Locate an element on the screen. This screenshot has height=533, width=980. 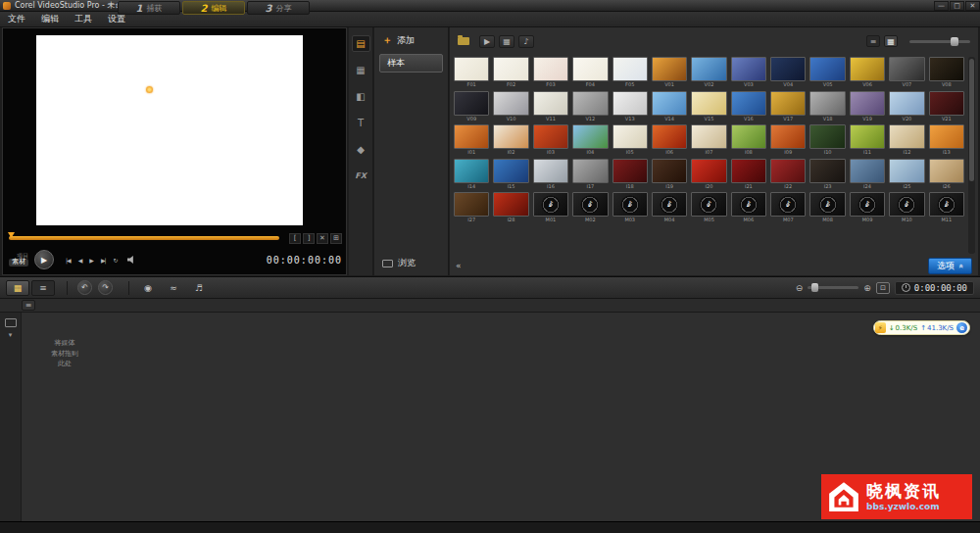
audio-filter-button: ♪ is located at coordinates (526, 41).